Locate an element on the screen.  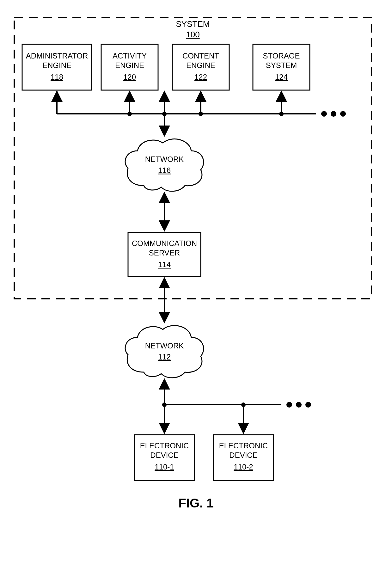
admin-ref: 118 is located at coordinates (57, 77).